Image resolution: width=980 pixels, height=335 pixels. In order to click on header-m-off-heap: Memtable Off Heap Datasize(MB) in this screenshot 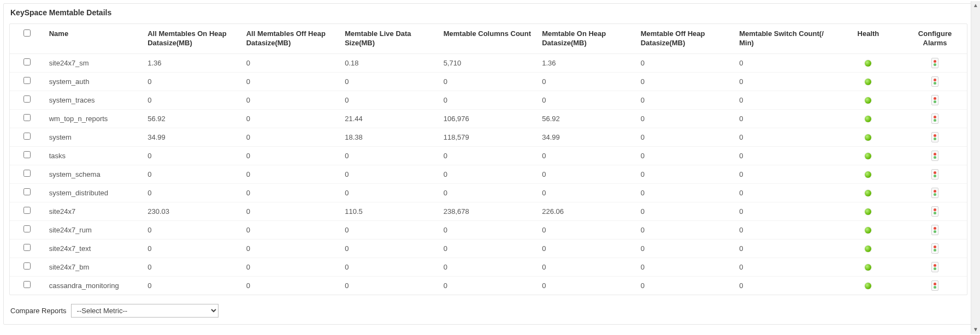, I will do `click(686, 39)`.